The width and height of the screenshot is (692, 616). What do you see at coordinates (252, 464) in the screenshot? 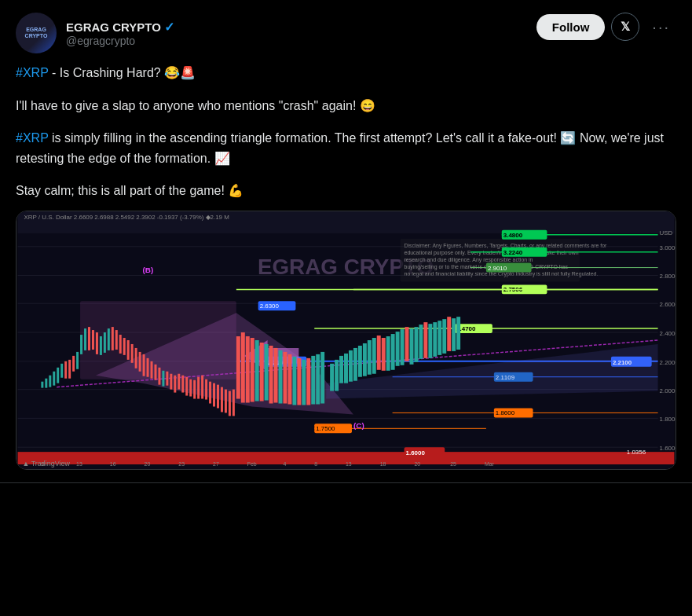
I see `svg-text: Feb` at bounding box center [252, 464].